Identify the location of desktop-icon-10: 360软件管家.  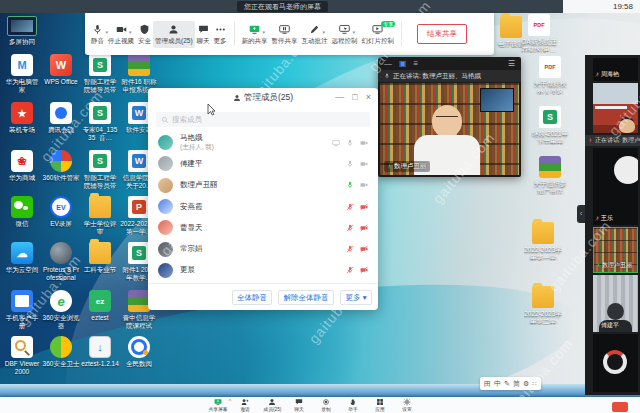
(61, 166).